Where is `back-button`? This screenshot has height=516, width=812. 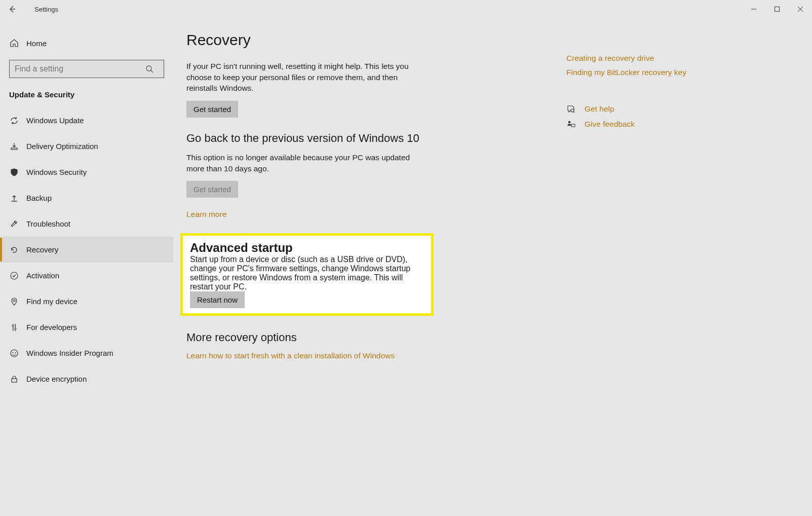
back-button is located at coordinates (12, 9).